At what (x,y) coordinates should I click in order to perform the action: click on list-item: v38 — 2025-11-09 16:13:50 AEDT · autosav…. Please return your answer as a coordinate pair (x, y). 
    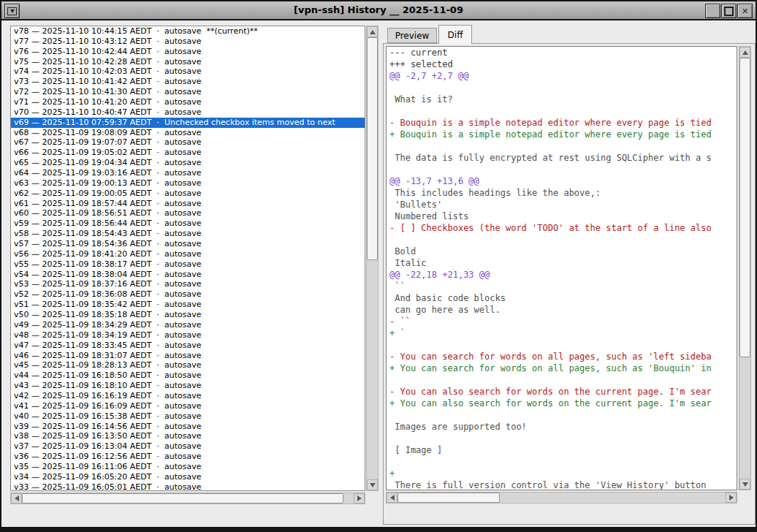
    Looking at the image, I should click on (188, 436).